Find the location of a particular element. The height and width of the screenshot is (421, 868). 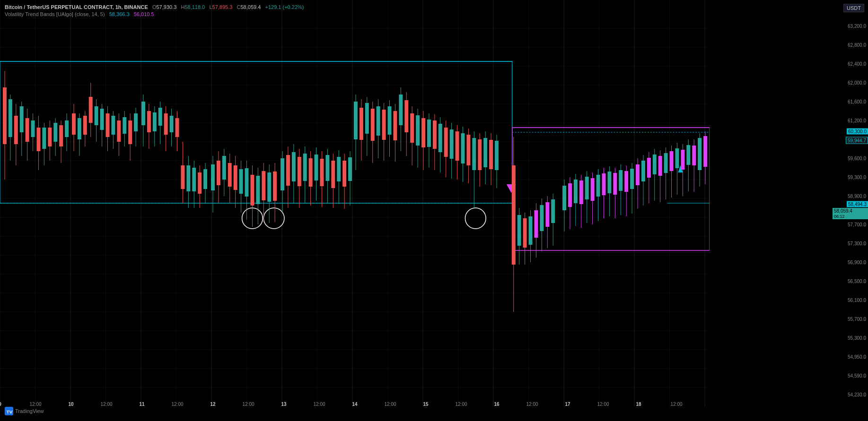

chart-header-line2: Volatility Trend Bands [UAlgo] (close, 1… is located at coordinates (154, 14).